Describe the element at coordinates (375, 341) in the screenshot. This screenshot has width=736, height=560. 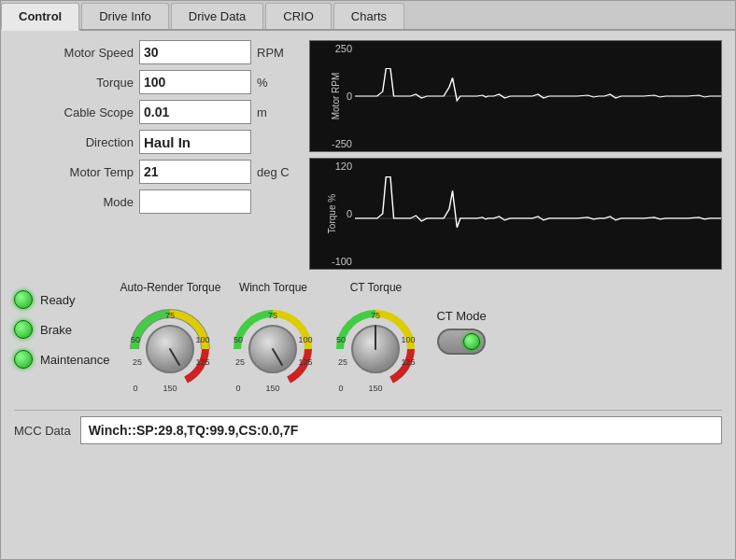
I see `ct-torque-group: CT Torque 25 50 75 100 125 150 0` at that location.